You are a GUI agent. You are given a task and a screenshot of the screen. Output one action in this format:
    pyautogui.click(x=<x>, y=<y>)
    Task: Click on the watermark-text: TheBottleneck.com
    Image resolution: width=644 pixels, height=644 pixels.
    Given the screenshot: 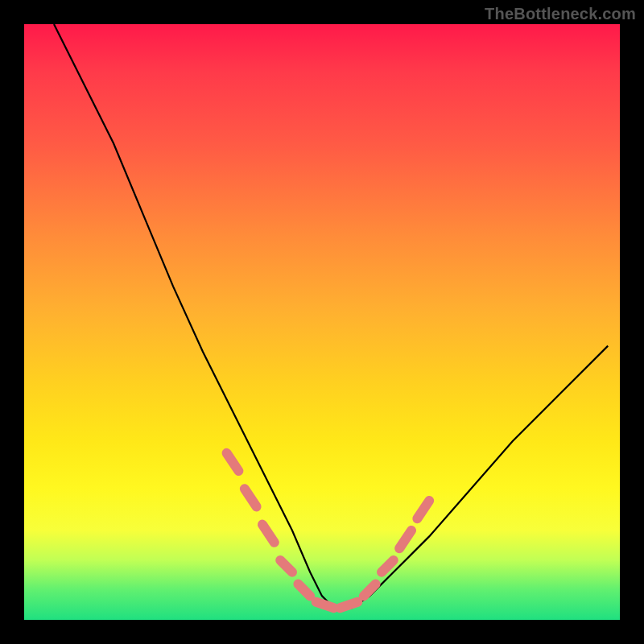 What is the action you would take?
    pyautogui.click(x=560, y=14)
    